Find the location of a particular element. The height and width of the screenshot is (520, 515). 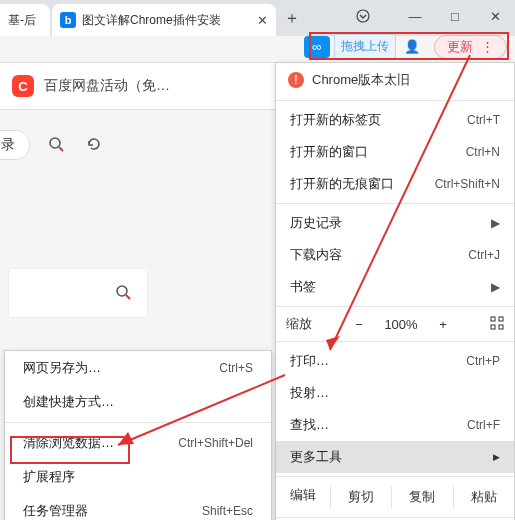

zoom-out-button: − is located at coordinates (359, 324).